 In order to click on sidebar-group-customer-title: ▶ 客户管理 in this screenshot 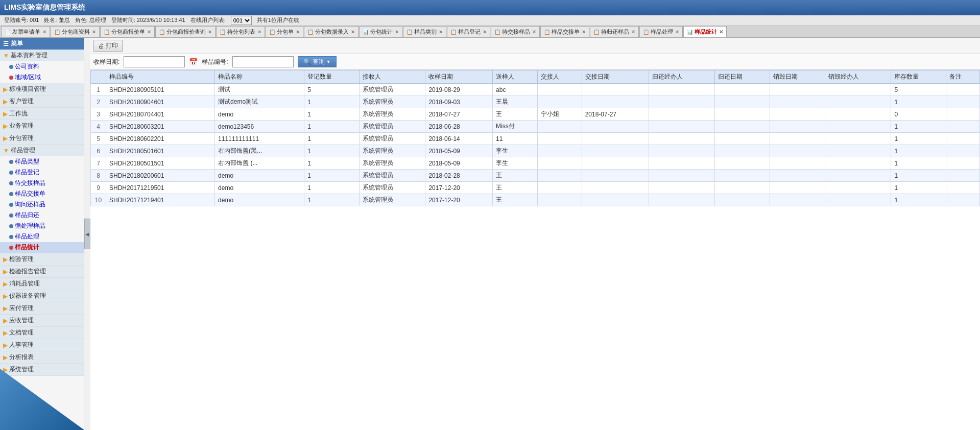, I will do `click(42, 101)`.